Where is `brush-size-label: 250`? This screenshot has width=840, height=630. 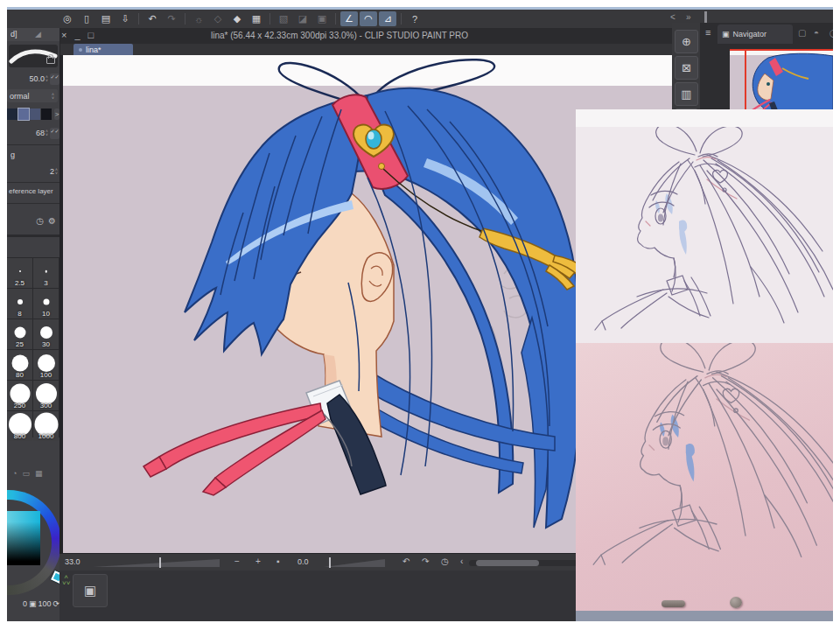 brush-size-label: 250 is located at coordinates (19, 406).